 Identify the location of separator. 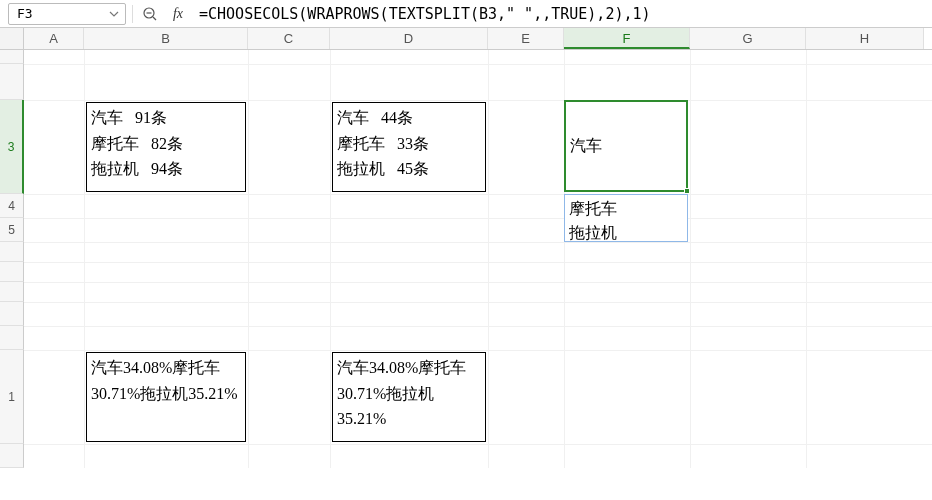
(132, 14).